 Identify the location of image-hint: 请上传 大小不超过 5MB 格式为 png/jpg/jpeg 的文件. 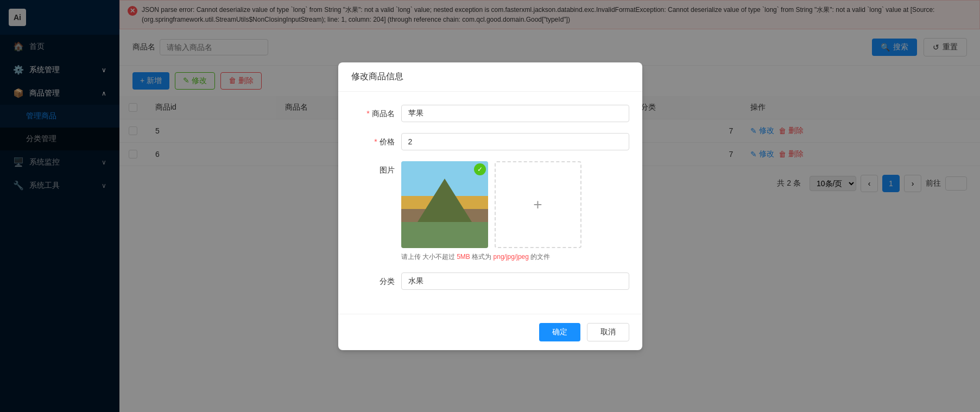
(491, 257).